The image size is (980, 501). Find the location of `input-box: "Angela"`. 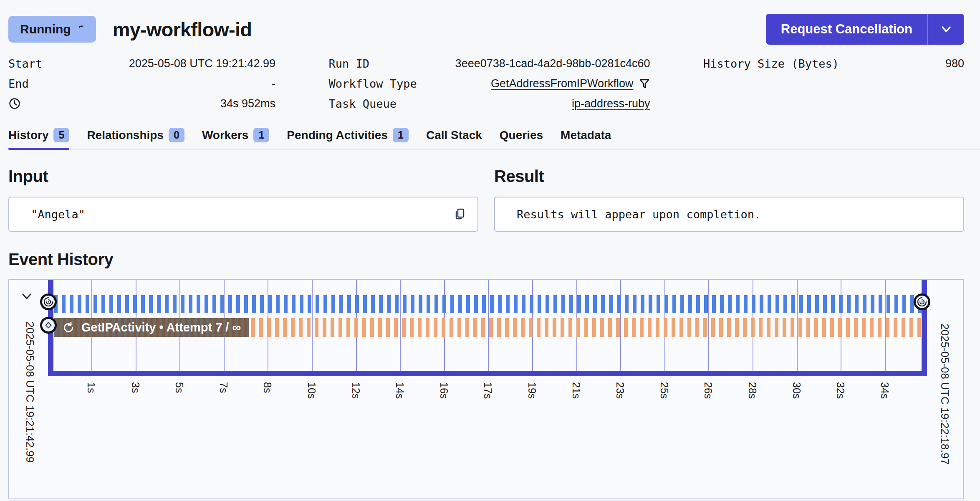

input-box: "Angela" is located at coordinates (243, 214).